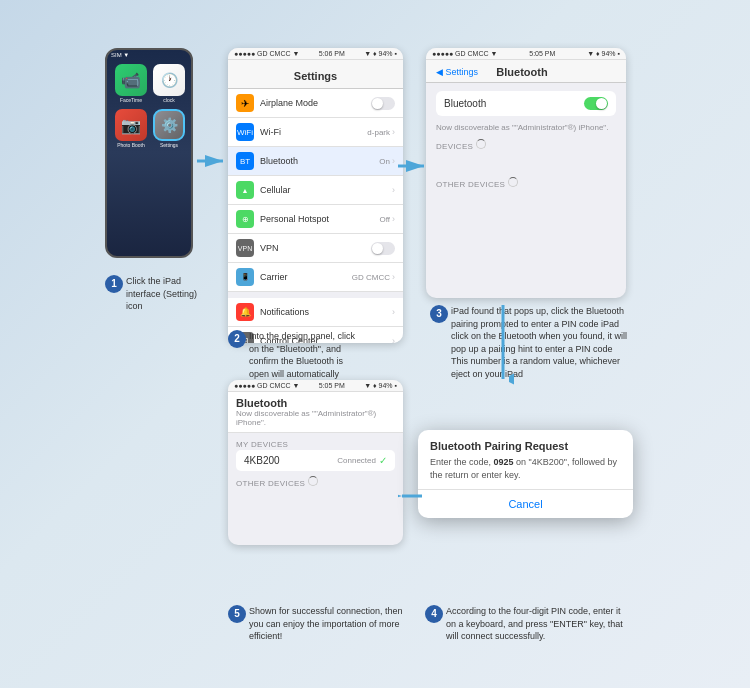 The image size is (750, 688). I want to click on app-clock: 🕐, so click(169, 80).